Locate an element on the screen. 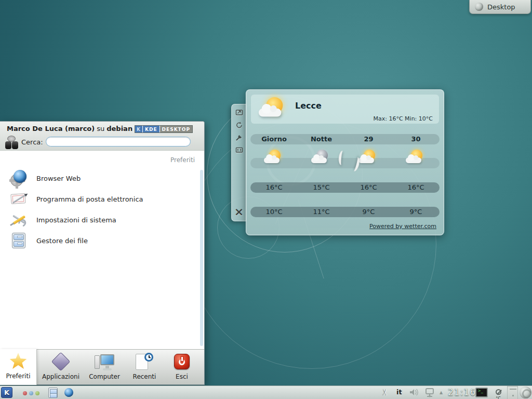 The width and height of the screenshot is (532, 399). clipboard-icon: ✂ is located at coordinates (384, 392).